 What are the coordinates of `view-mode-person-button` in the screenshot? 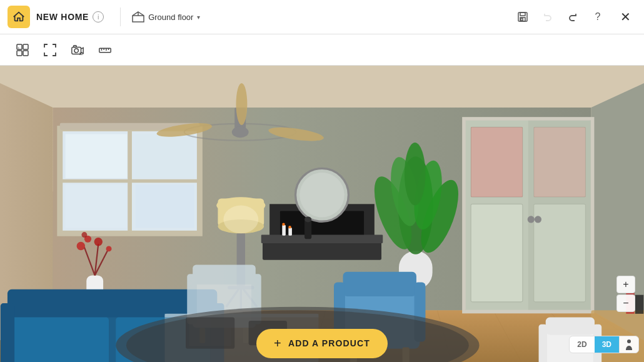 It's located at (629, 344).